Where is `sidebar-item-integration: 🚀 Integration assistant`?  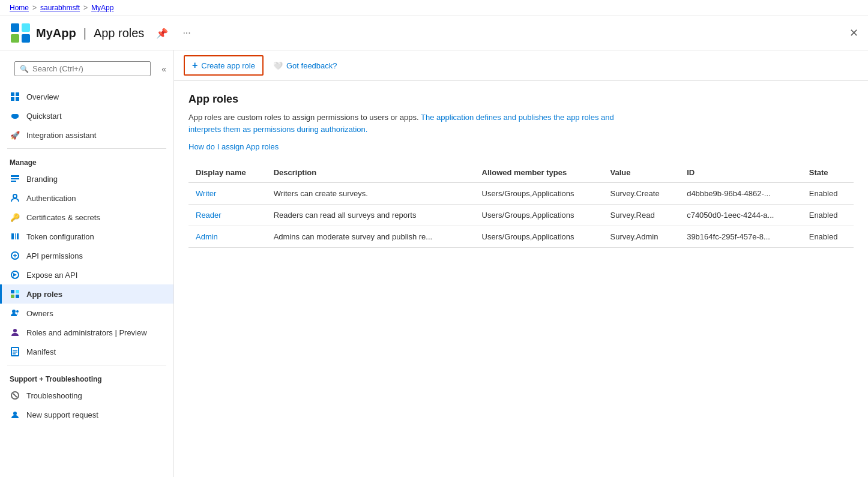 sidebar-item-integration: 🚀 Integration assistant is located at coordinates (86, 135).